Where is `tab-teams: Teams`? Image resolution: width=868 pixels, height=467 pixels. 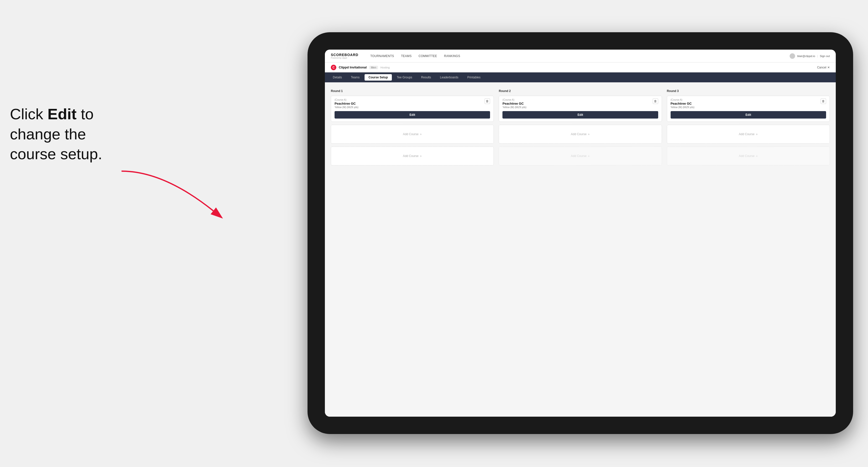
tab-teams: Teams is located at coordinates (355, 77).